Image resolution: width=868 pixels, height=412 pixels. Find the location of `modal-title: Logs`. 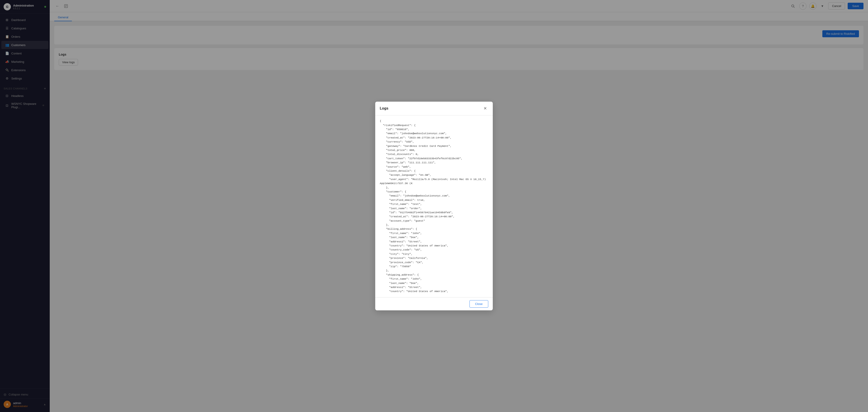

modal-title: Logs is located at coordinates (384, 108).